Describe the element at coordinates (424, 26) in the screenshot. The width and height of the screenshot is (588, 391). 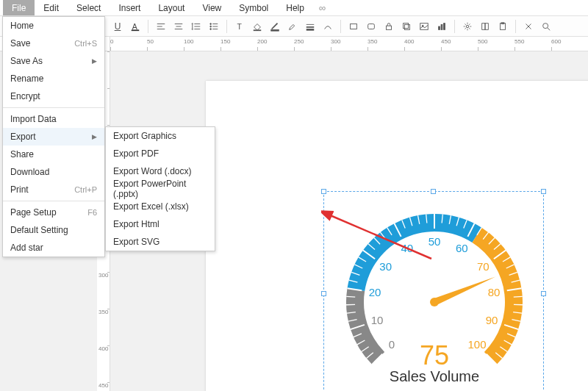
I see `image-button` at that location.